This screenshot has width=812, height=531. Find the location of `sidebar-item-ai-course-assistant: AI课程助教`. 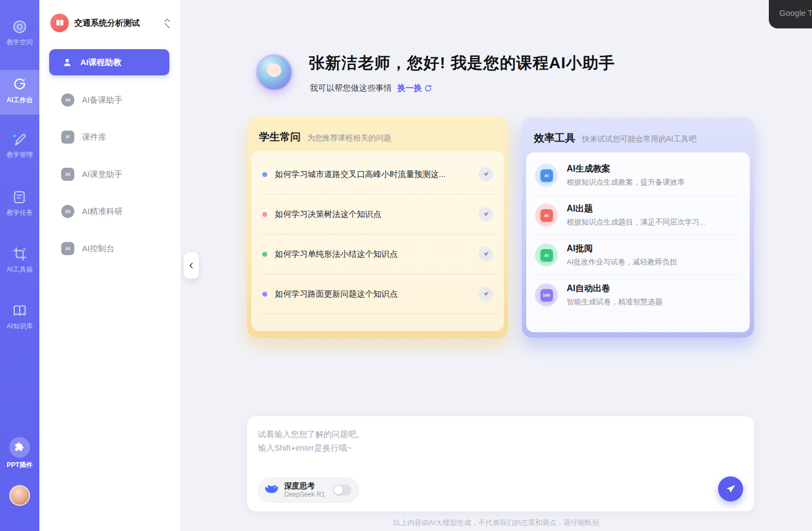

sidebar-item-ai-course-assistant: AI课程助教 is located at coordinates (109, 62).